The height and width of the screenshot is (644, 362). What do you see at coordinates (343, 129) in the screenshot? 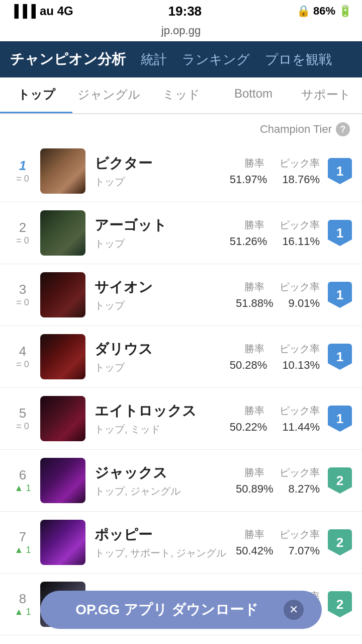
I see `tier-help-icon: ?` at bounding box center [343, 129].